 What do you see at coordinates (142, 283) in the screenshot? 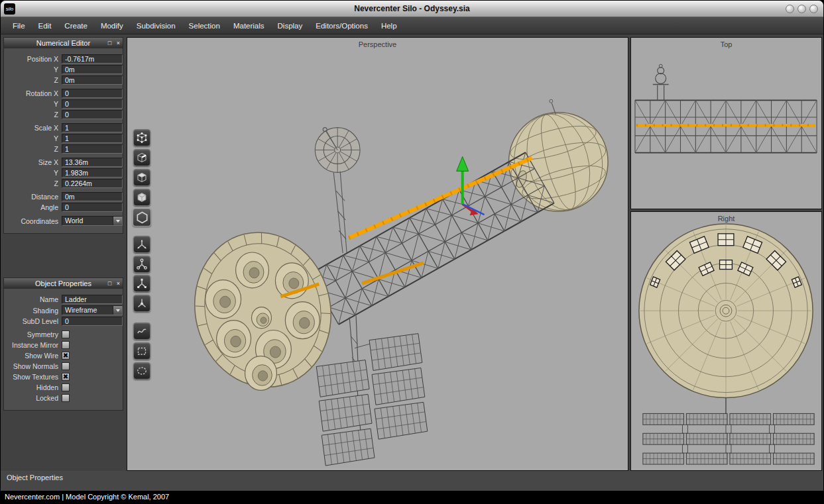
I see `scale-tool-icon` at bounding box center [142, 283].